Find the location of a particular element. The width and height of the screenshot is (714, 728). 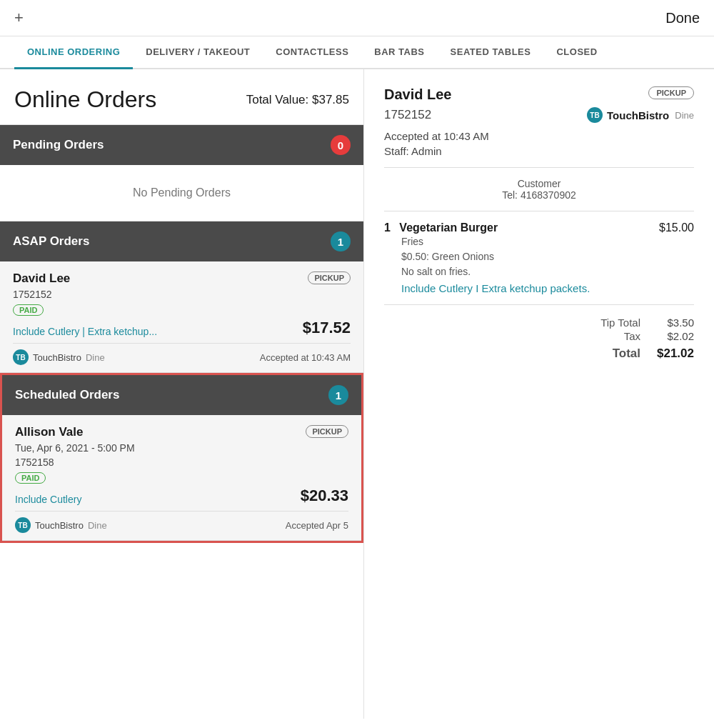

receipt-header: David Lee PICKUP is located at coordinates (539, 94).